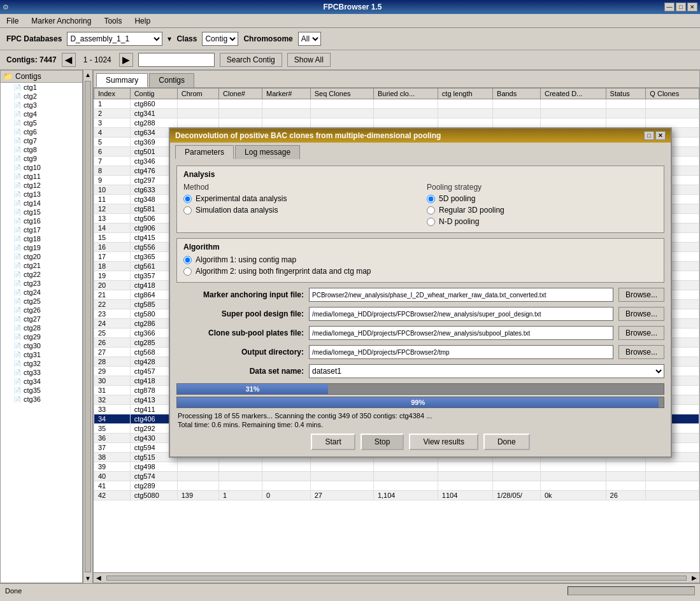 This screenshot has height=601, width=700. I want to click on progress-area: 31% 99%, so click(420, 396).